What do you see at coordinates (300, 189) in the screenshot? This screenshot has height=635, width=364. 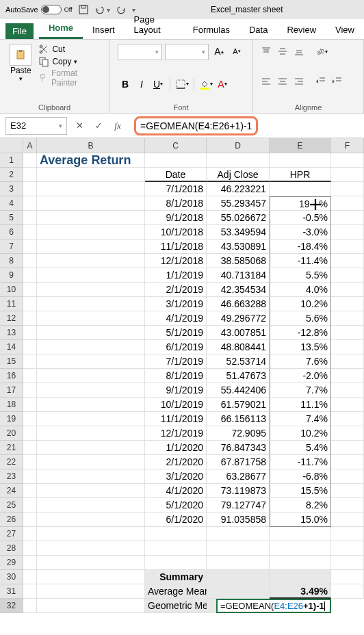 I see `cell-hpr` at bounding box center [300, 189].